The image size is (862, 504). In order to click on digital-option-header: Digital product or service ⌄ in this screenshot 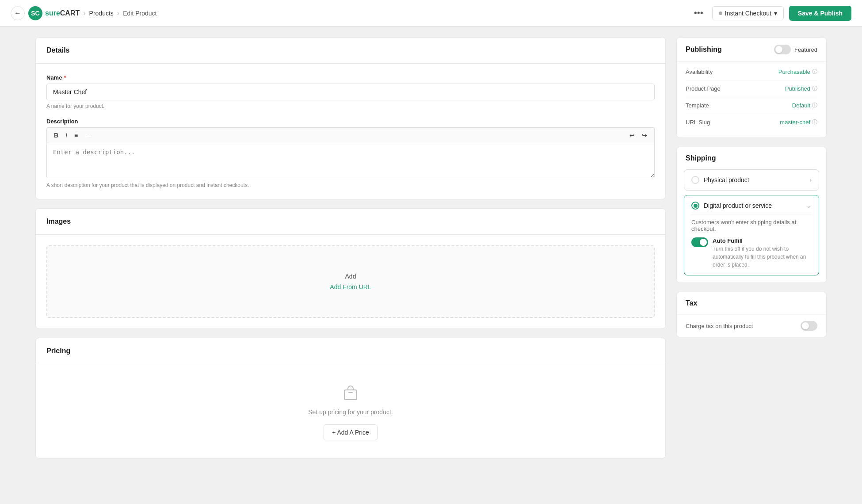, I will do `click(751, 206)`.